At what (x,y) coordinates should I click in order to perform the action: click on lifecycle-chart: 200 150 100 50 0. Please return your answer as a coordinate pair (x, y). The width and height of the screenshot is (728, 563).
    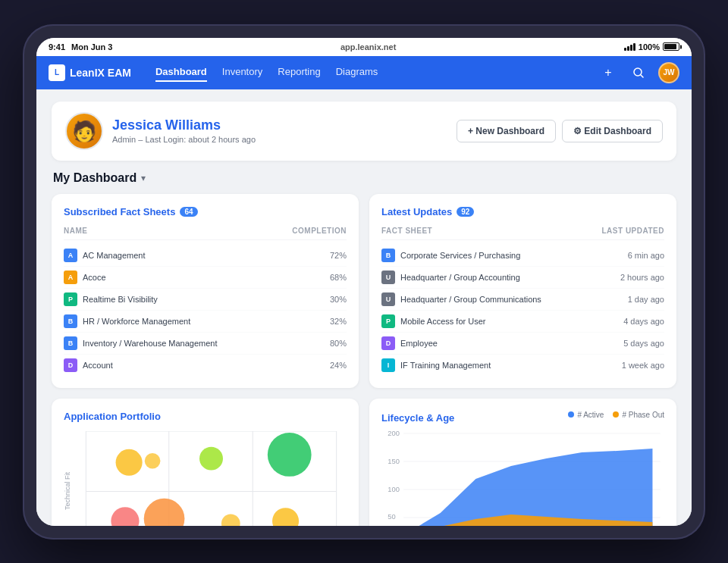
    Looking at the image, I should click on (523, 477).